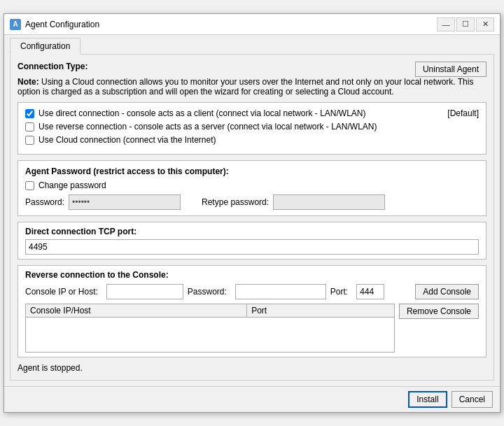 This screenshot has width=504, height=426. I want to click on remove-console-button: Remove Console, so click(439, 311).